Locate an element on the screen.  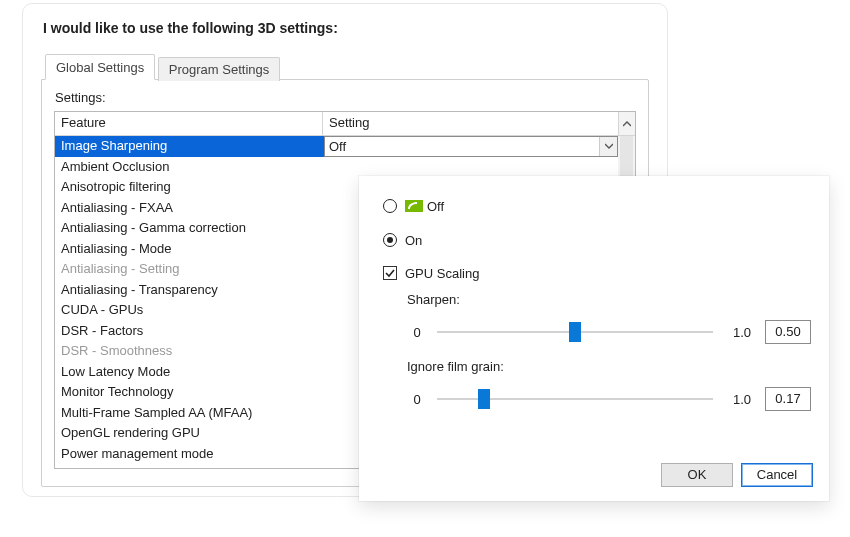
column-feature: Feature is located at coordinates (189, 124).